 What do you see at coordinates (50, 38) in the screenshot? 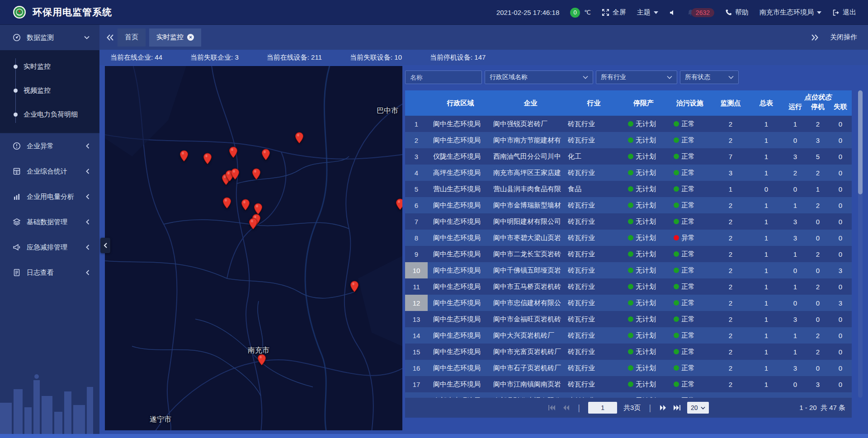
I see `sidebar-item-data-monitoring: 数据监测` at bounding box center [50, 38].